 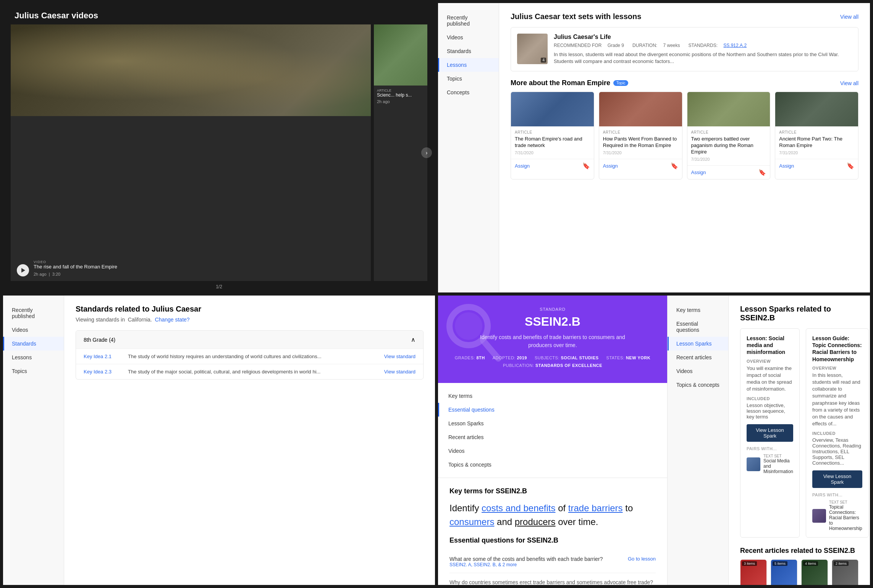 What do you see at coordinates (641, 153) in the screenshot?
I see `article-date-2: 7/31/2020` at bounding box center [641, 153].